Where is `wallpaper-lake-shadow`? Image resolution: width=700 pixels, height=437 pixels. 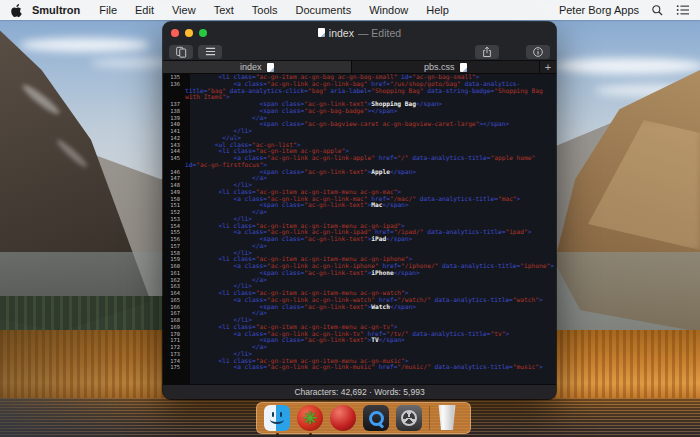
wallpaper-lake-shadow is located at coordinates (95, 418).